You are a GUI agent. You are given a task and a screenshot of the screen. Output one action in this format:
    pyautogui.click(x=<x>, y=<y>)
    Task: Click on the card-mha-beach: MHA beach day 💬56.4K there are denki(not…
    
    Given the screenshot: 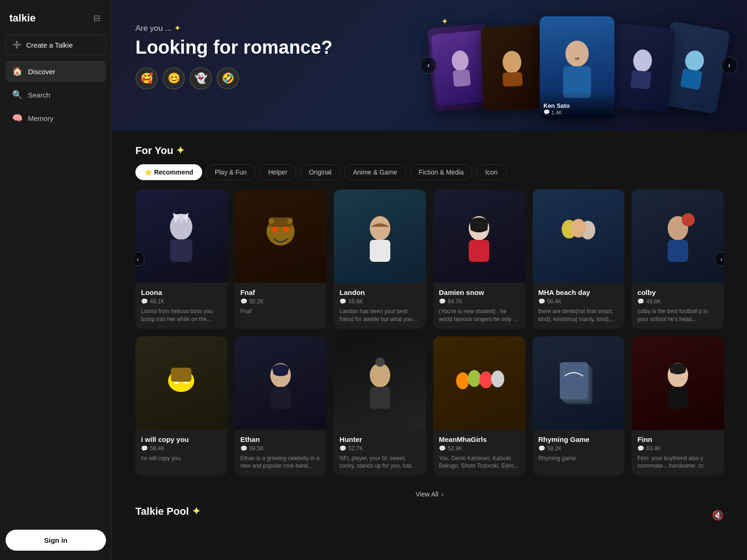 What is the action you would take?
    pyautogui.click(x=579, y=259)
    